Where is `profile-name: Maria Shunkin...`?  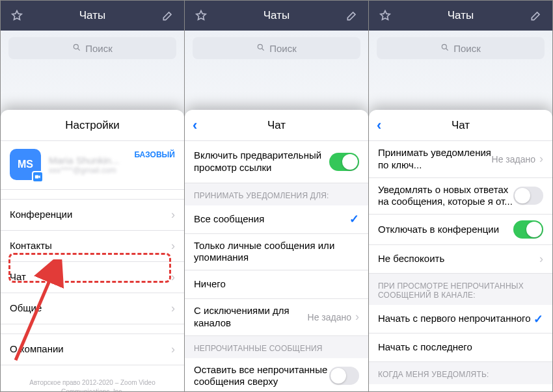 profile-name: Maria Shunkin... is located at coordinates (91, 160).